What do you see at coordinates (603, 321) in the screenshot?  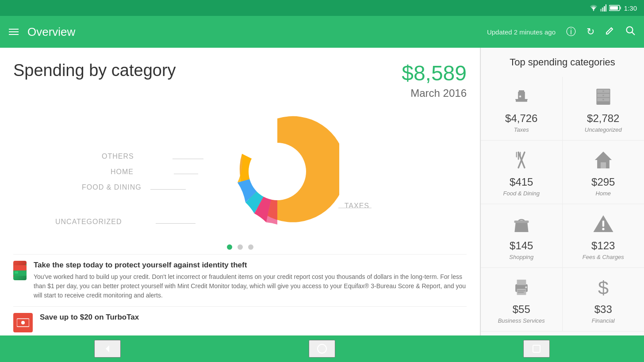 I see `financial-name: Financial` at bounding box center [603, 321].